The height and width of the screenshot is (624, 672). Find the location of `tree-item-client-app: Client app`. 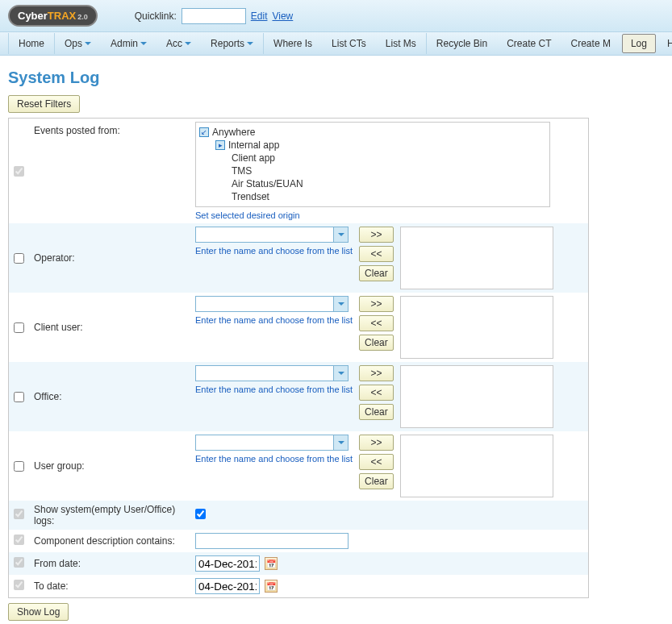

tree-item-client-app: Client app is located at coordinates (389, 158).